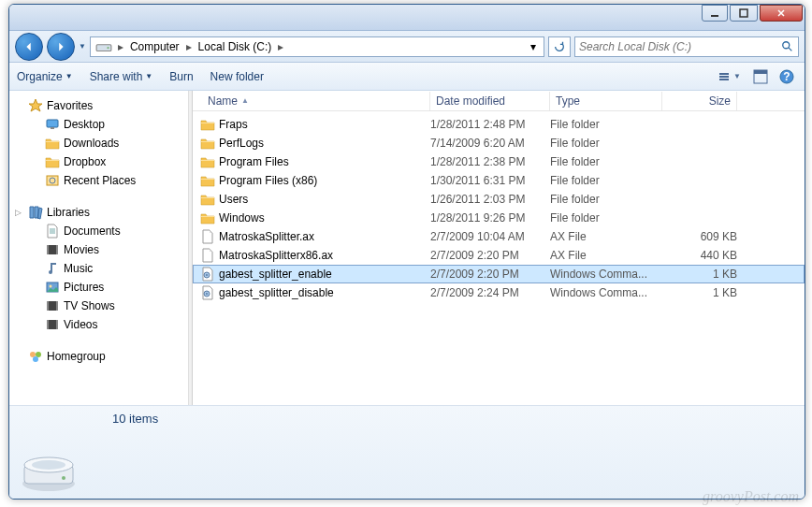 The image size is (812, 507). Describe the element at coordinates (99, 306) in the screenshot. I see `nav-tv-shows: TV Shows` at that location.